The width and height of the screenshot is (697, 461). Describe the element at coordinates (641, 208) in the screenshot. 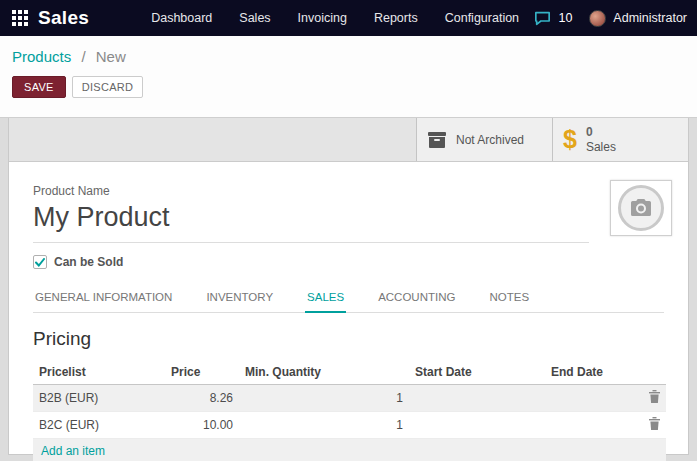

I see `camera-circle` at that location.